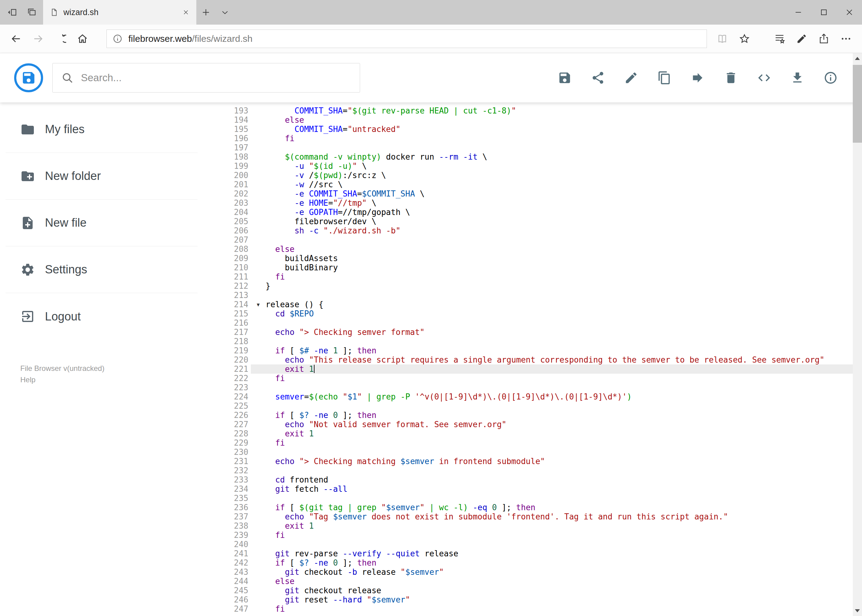  Describe the element at coordinates (533, 508) in the screenshot. I see `code-line: 236 if [ $(git tag | grep "$semver" | wc…` at that location.